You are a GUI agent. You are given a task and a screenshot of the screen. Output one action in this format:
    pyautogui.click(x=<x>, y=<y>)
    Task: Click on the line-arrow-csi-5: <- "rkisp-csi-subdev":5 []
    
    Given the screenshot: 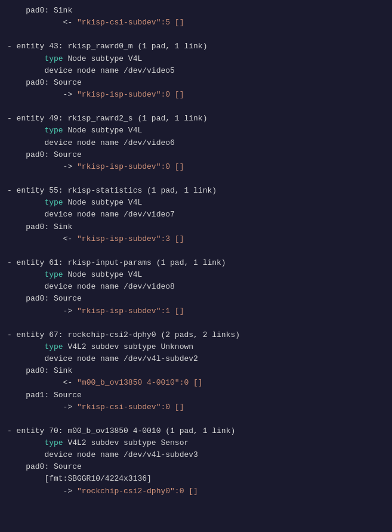 What is the action you would take?
    pyautogui.click(x=95, y=23)
    